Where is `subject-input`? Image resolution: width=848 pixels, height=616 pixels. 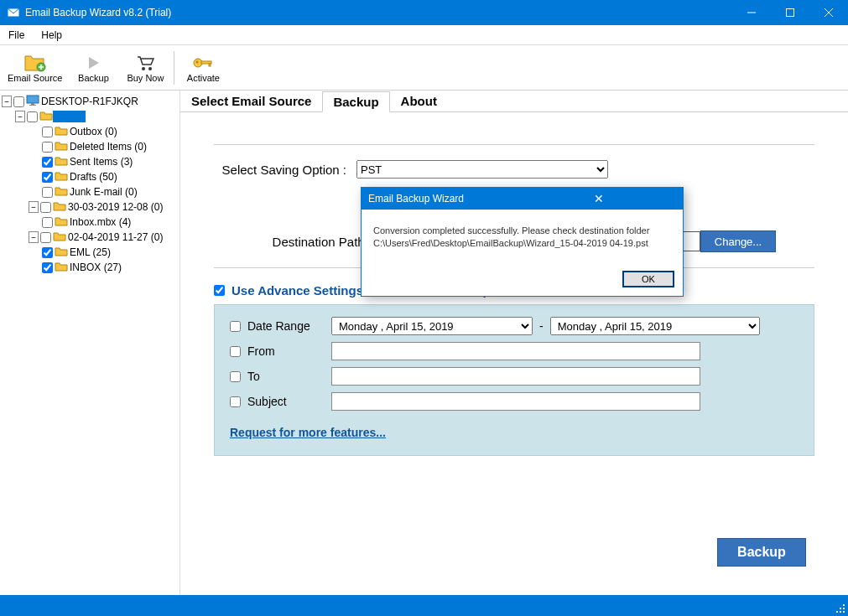 subject-input is located at coordinates (516, 401).